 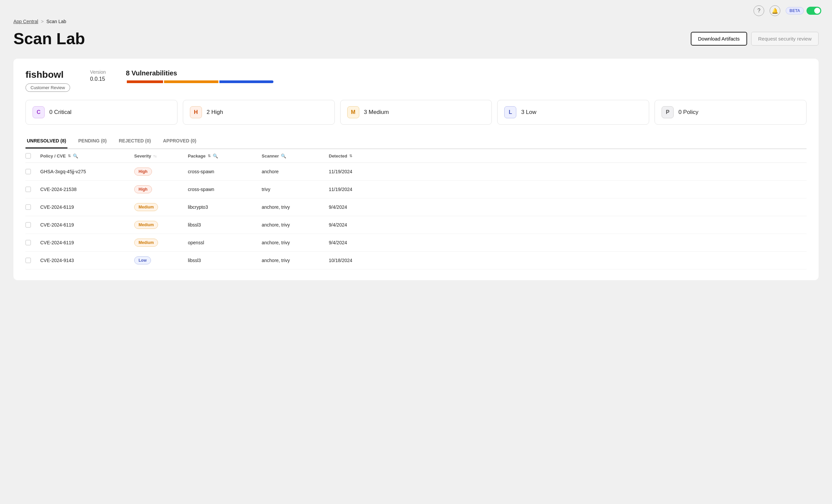 What do you see at coordinates (795, 11) in the screenshot?
I see `beta-badge: BETA` at bounding box center [795, 11].